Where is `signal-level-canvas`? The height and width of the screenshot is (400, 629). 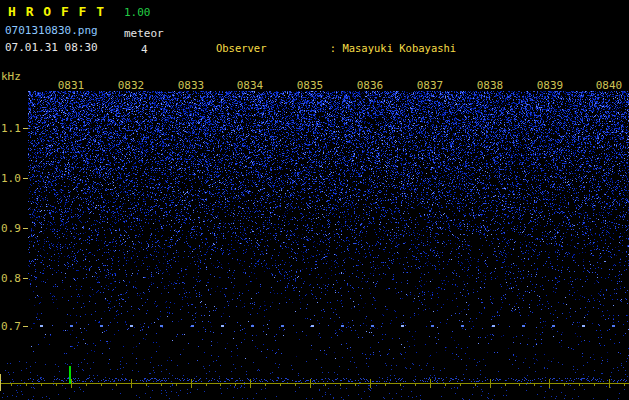 signal-level-canvas is located at coordinates (314, 380).